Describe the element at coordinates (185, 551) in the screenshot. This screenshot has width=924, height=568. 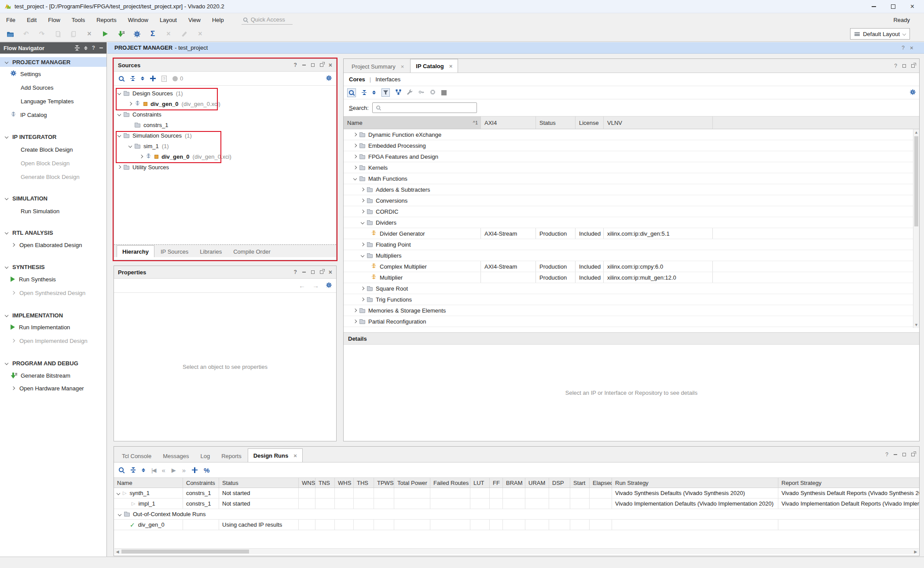
I see `scrollbar-thumb` at that location.